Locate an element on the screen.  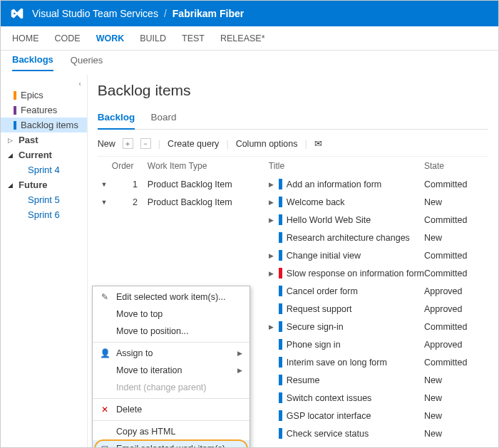
toolbar-column-options: Column options is located at coordinates (267, 144).